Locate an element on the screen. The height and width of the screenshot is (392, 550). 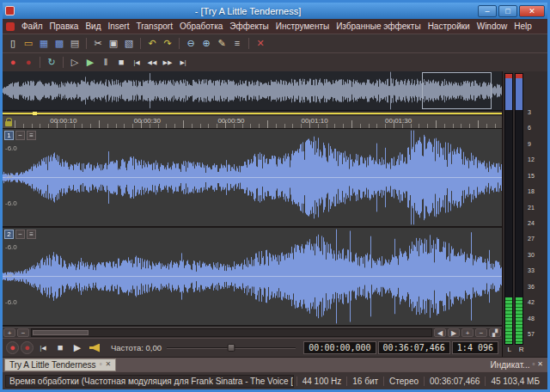
pause-button: ‖ is located at coordinates (106, 63).